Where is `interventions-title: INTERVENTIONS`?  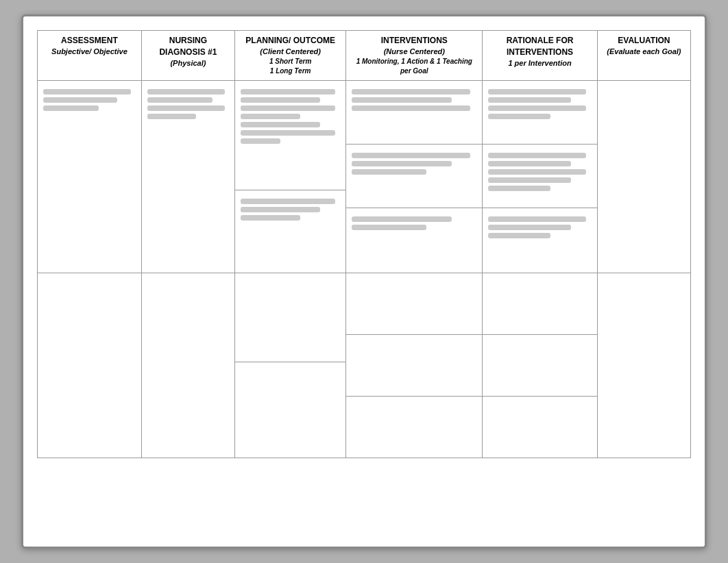
interventions-title: INTERVENTIONS is located at coordinates (414, 41).